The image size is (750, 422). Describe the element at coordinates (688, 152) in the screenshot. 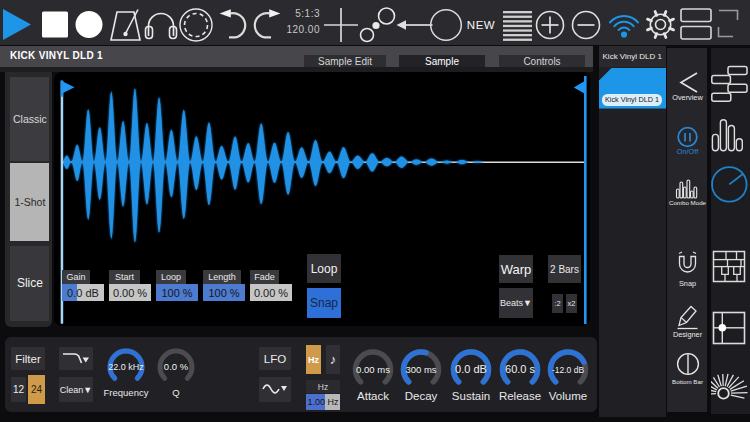

I see `svg-text: On/Off` at that location.